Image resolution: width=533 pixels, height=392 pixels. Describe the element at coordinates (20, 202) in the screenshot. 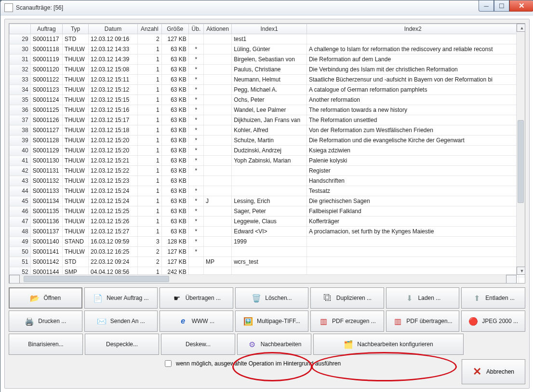

I see `cell: 45` at that location.